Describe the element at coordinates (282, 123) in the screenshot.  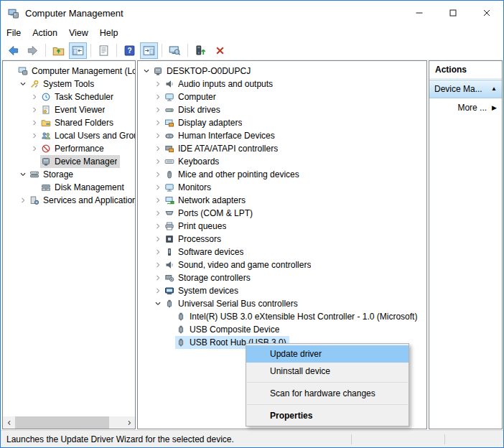
I see `tree-item-display-adapters: Display adapters` at that location.